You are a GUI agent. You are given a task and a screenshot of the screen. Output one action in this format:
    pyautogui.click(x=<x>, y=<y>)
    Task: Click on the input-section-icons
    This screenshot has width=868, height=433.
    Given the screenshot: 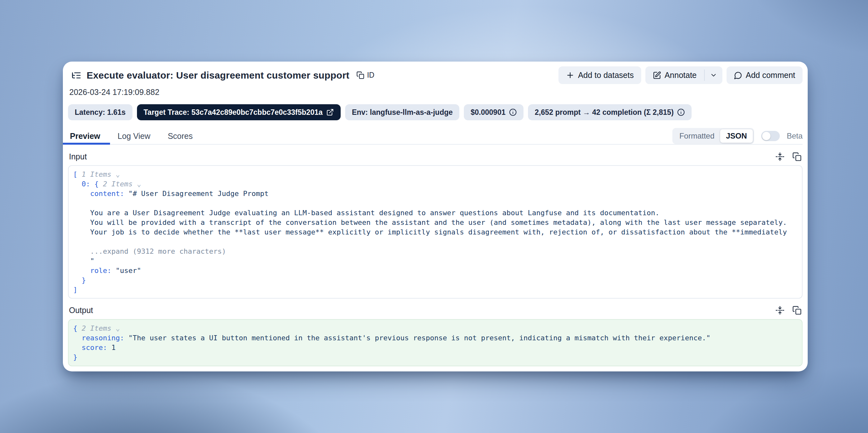 What is the action you would take?
    pyautogui.click(x=788, y=157)
    